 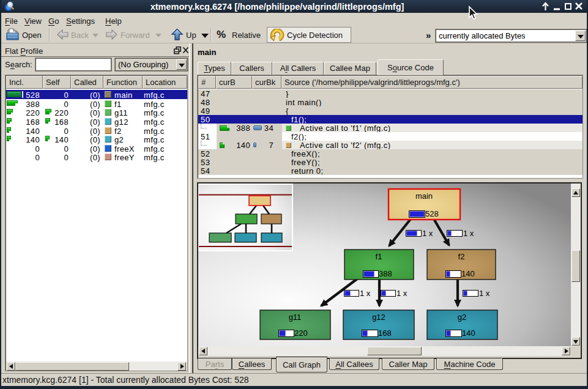 What do you see at coordinates (301, 333) in the screenshot?
I see `svg-text: 220` at bounding box center [301, 333].